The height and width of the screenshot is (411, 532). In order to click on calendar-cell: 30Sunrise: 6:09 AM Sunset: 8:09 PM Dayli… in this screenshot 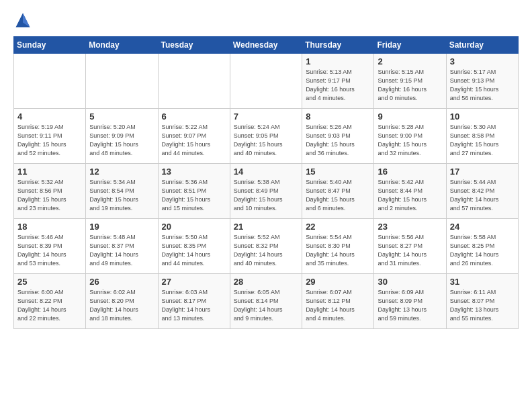, I will do `click(410, 302)`.